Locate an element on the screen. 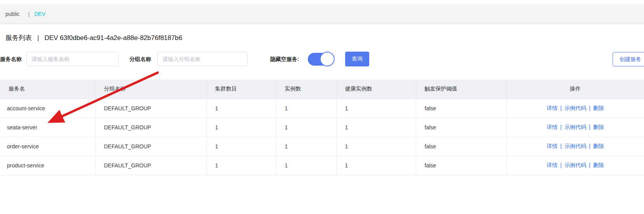 The width and height of the screenshot is (644, 214). table-row: account-service DEFAULT_GROUP 1 1 1 fals… is located at coordinates (322, 108).